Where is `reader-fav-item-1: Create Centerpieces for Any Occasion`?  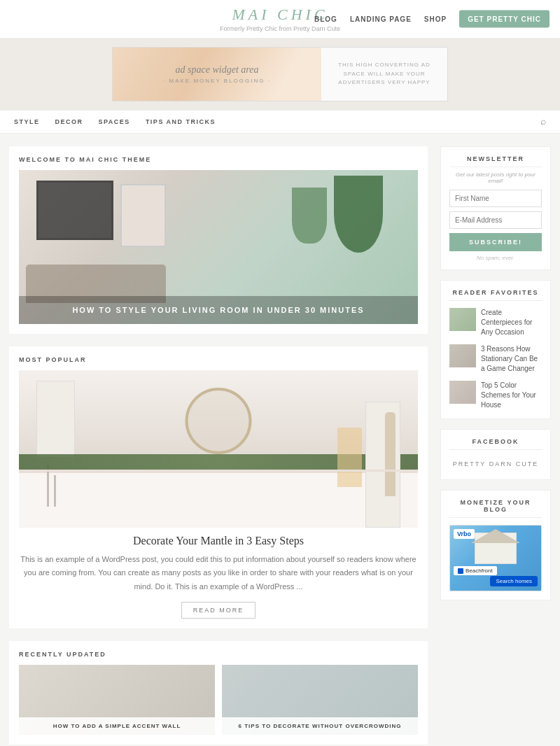 reader-fav-item-1: Create Centerpieces for Any Occasion is located at coordinates (496, 323).